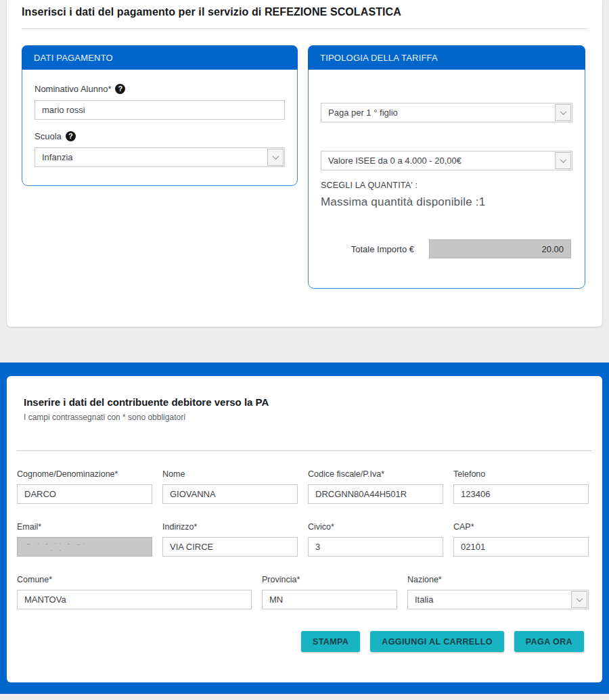  Describe the element at coordinates (521, 546) in the screenshot. I see `cap-input` at that location.